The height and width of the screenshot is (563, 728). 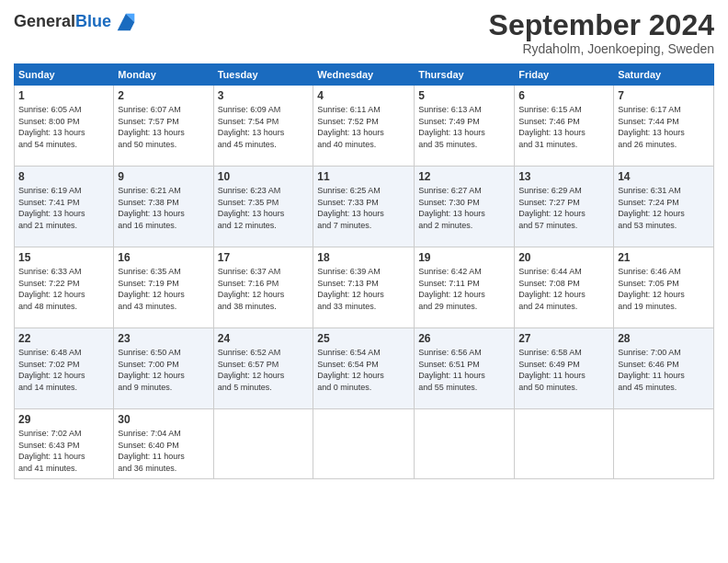 What do you see at coordinates (564, 96) in the screenshot?
I see `day-number: 6` at bounding box center [564, 96].